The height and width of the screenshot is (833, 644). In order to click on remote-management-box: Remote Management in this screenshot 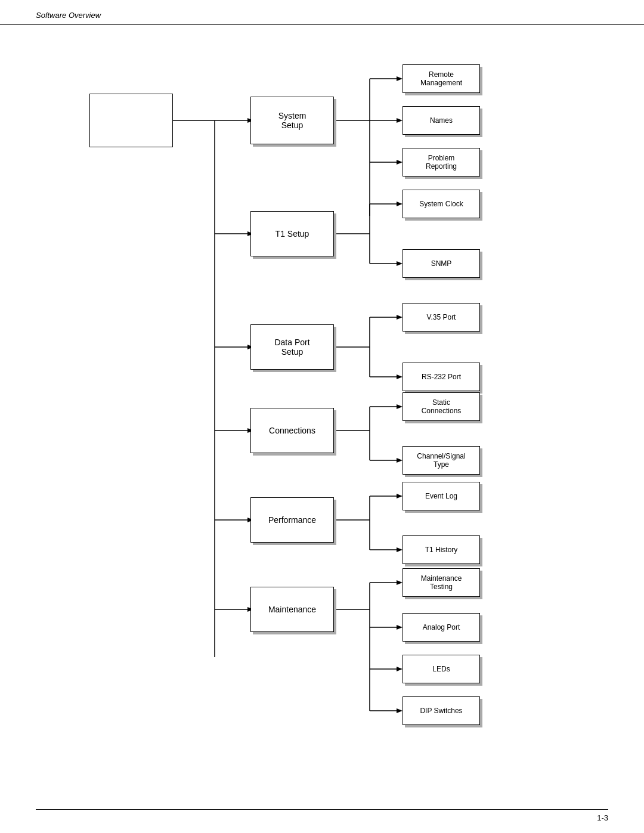, I will do `click(441, 79)`.